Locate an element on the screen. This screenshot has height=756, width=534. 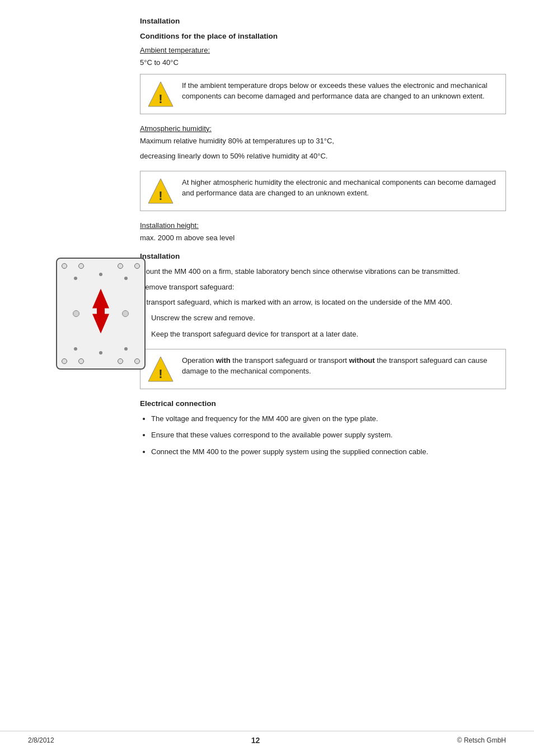
page-footer: 2/8/2012 12 © Retsch GmbH is located at coordinates (267, 738).